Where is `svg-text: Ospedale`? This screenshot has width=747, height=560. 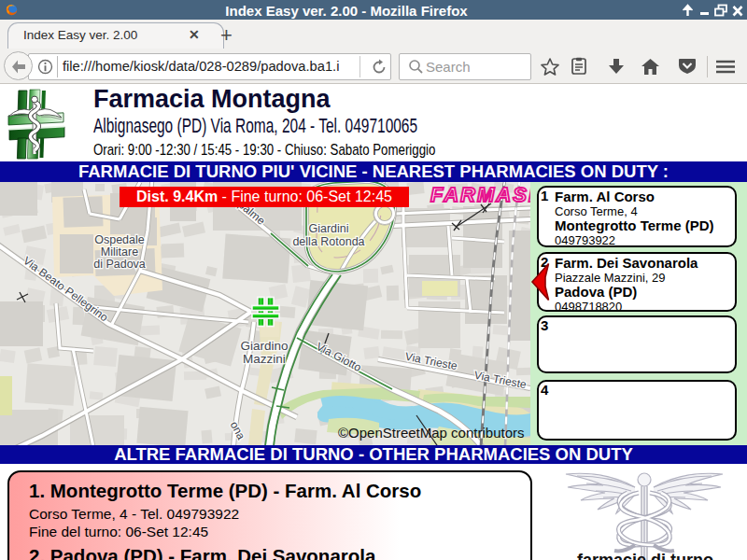 svg-text: Ospedale is located at coordinates (120, 240).